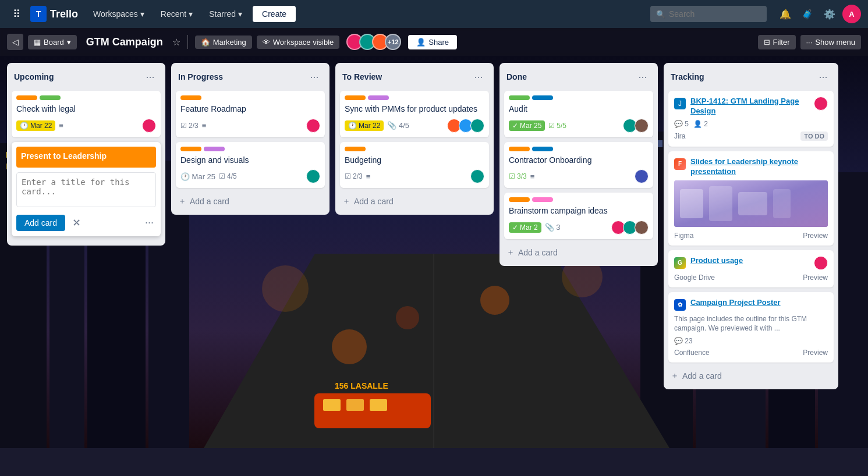 This screenshot has height=476, width=868. What do you see at coordinates (751, 278) in the screenshot?
I see `source-tag: Google Drive Preview` at bounding box center [751, 278].